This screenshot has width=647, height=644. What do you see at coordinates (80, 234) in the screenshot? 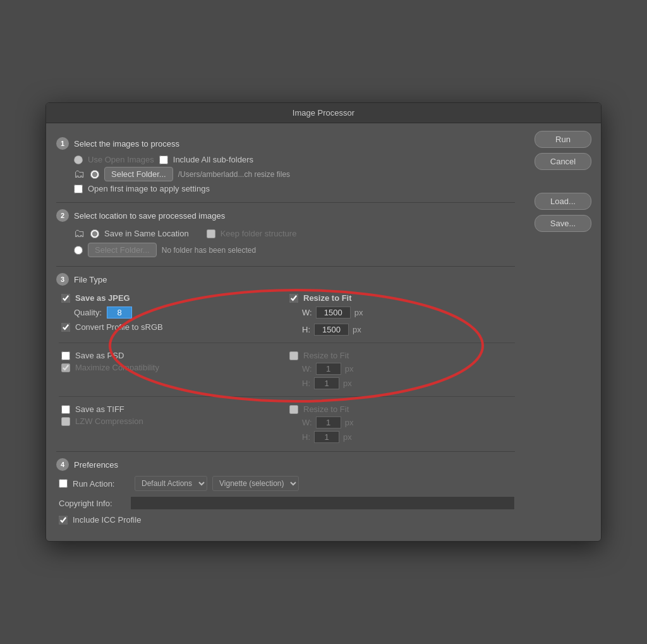
I see `save-folder-icon: 🗂` at bounding box center [80, 234].